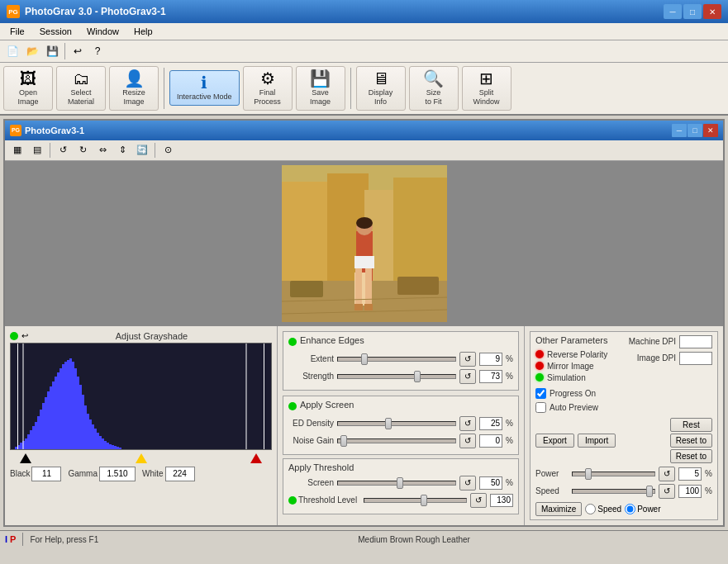 Image resolution: width=728 pixels, height=564 pixels. Describe the element at coordinates (37, 150) in the screenshot. I see `inner-tool-view: ▤` at that location.